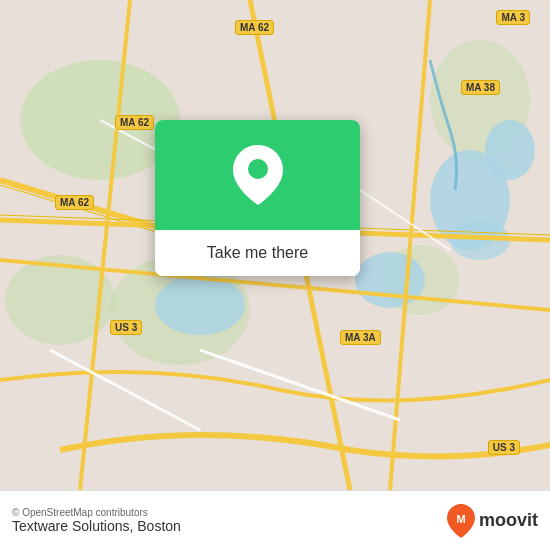  Describe the element at coordinates (513, 18) in the screenshot. I see `road-label-ma-top: MA 3` at that location.